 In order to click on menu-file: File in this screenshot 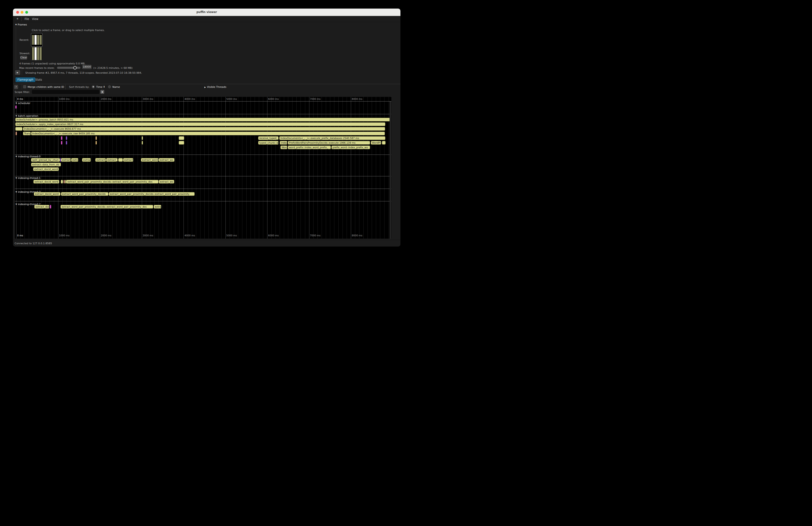, I will do `click(27, 19)`.